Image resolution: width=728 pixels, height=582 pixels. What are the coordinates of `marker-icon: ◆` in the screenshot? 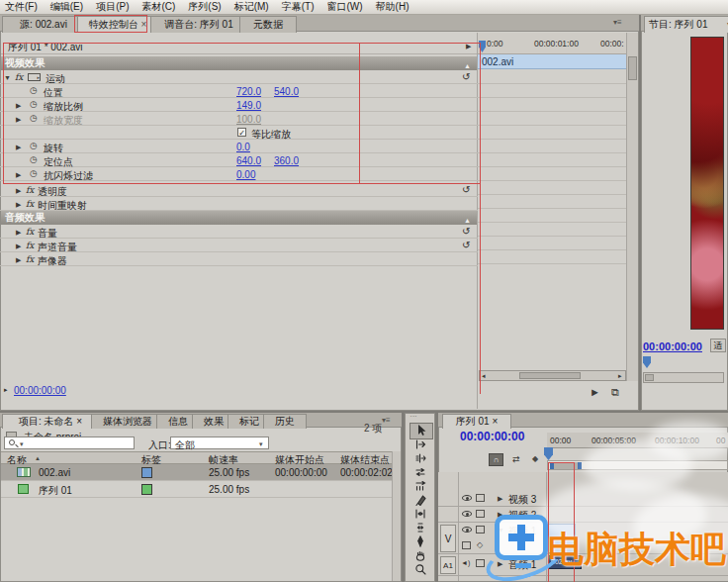 It's located at (535, 459).